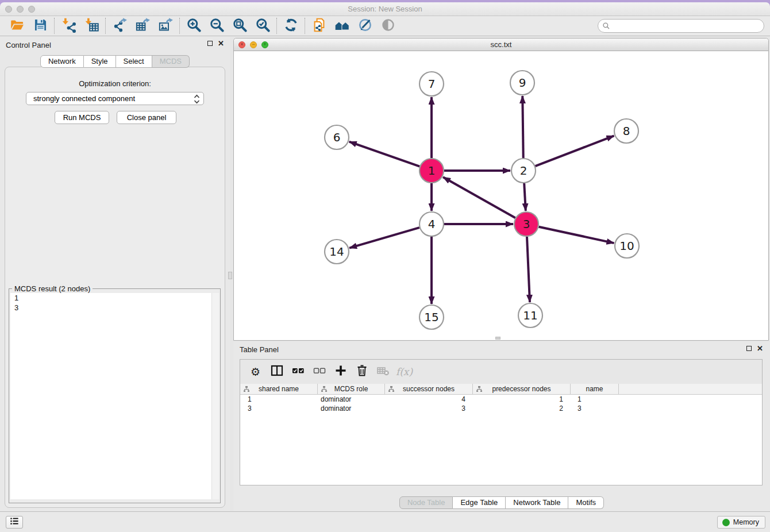 The width and height of the screenshot is (770, 532). What do you see at coordinates (215, 396) in the screenshot?
I see `result-scrollbar` at bounding box center [215, 396].